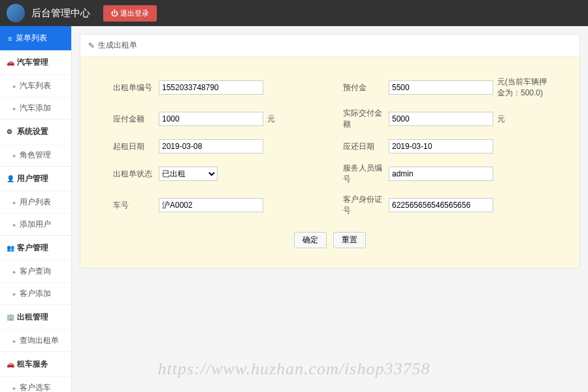  What do you see at coordinates (35, 86) in the screenshot?
I see `sidebar-item-label: 汽车列表` at bounding box center [35, 86].